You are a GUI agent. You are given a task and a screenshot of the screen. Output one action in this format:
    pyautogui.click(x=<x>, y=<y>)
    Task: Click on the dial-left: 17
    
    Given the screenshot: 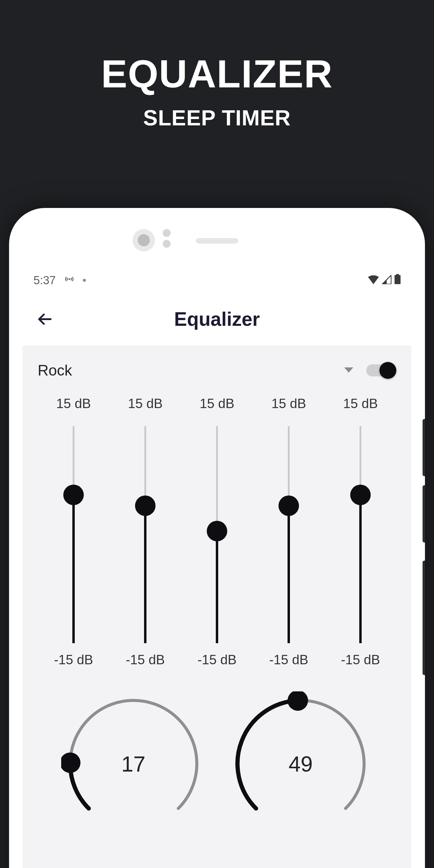 What is the action you would take?
    pyautogui.click(x=133, y=757)
    